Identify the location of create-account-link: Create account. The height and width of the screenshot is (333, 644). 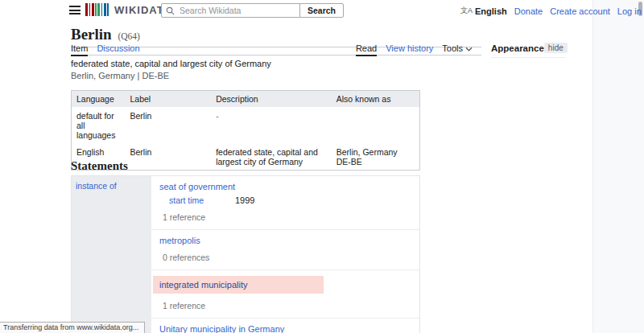
(580, 11).